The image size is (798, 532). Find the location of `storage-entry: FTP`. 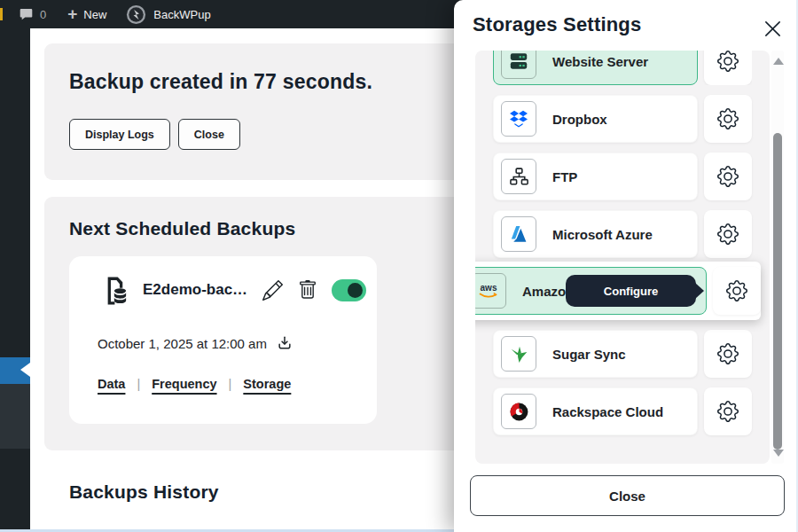

storage-entry: FTP is located at coordinates (622, 176).